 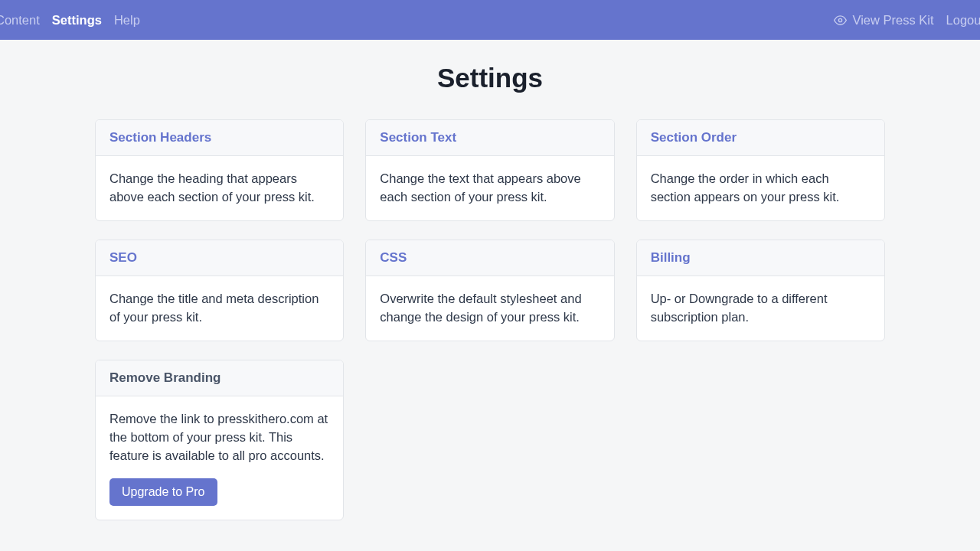 What do you see at coordinates (761, 308) in the screenshot?
I see `card-body: Up- or Downgrade to a different subscrip…` at bounding box center [761, 308].